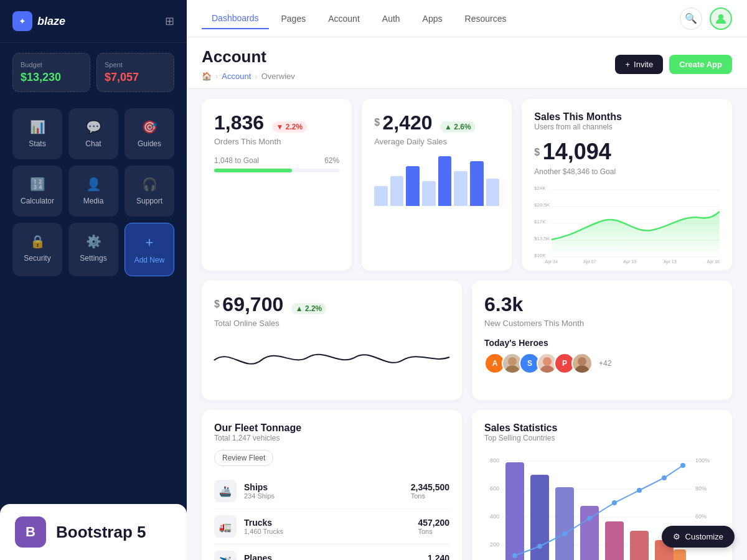 This screenshot has height=560, width=747. Describe the element at coordinates (438, 556) in the screenshot. I see `fleet-value: 1,240` at that location.